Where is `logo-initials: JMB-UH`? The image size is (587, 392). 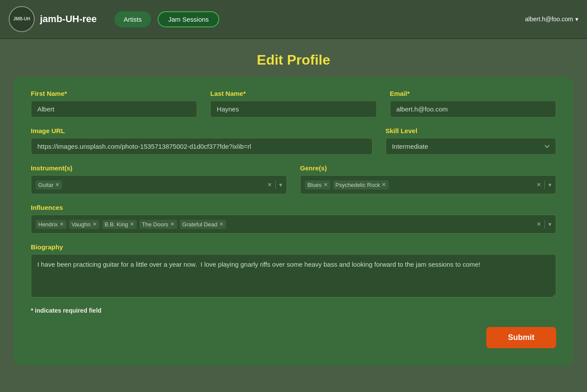 logo-initials: JMB-UH is located at coordinates (22, 19).